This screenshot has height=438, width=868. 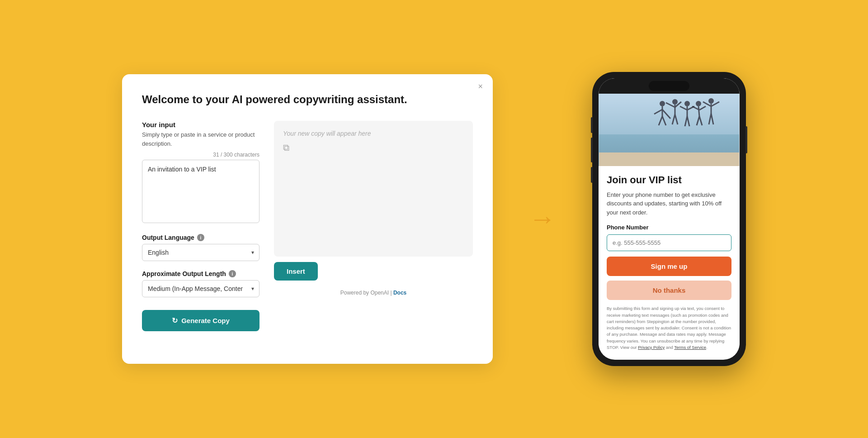 I want to click on docs-link: Docs, so click(x=400, y=293).